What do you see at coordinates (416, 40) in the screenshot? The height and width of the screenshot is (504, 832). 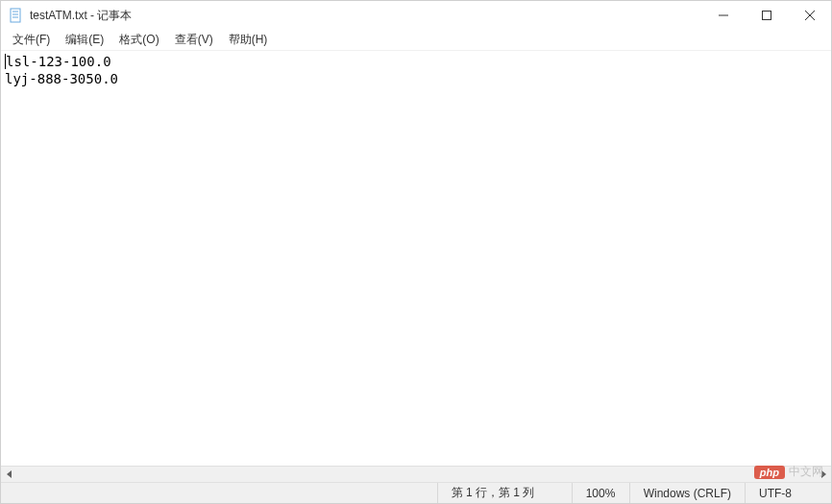 I see `menubar: 文件(F) 编辑(E) 格式(O) 查看(V) 帮助(H)` at bounding box center [416, 40].